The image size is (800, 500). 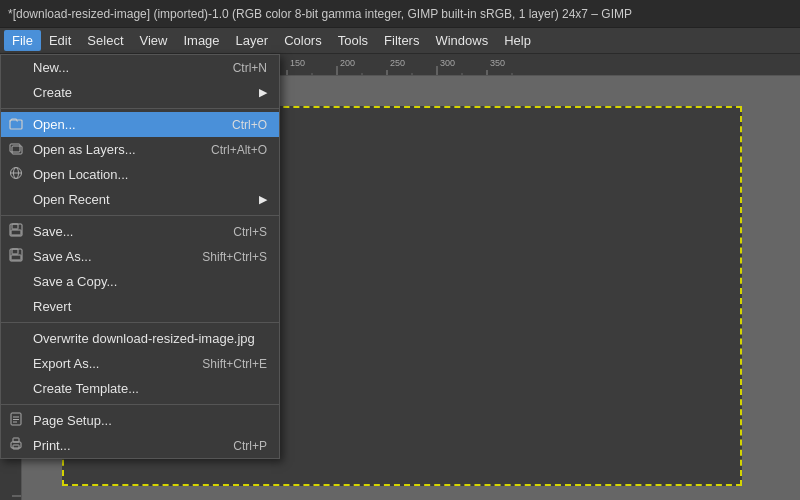 I want to click on menu-bar: File Edit Select View Image Layer Colors…, so click(x=400, y=41).